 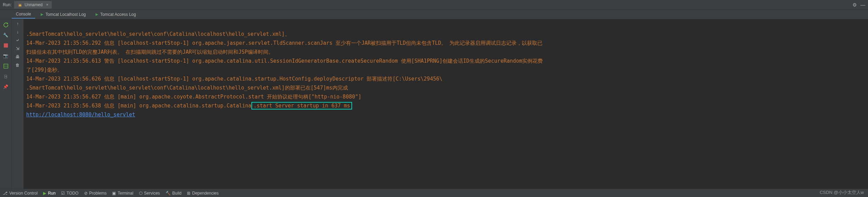 What do you see at coordinates (18, 49) in the screenshot?
I see `scroll-end-icon: ⇲` at bounding box center [18, 49].